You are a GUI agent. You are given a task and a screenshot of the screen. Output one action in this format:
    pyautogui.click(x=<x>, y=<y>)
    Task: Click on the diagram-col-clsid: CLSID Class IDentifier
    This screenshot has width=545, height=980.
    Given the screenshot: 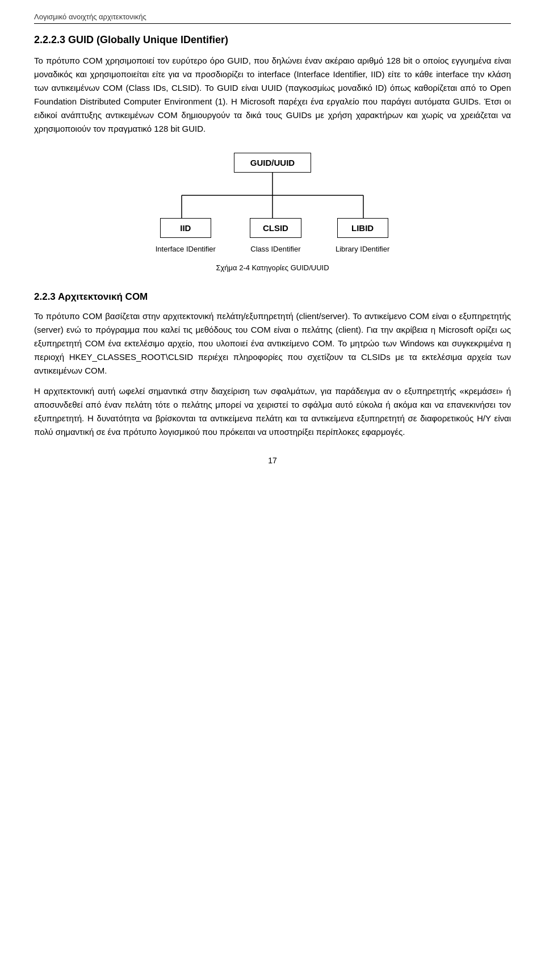 What is the action you would take?
    pyautogui.click(x=276, y=236)
    